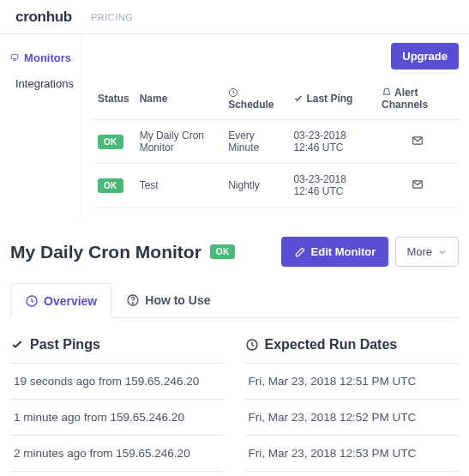  I want to click on list-item: Fri, Mar 23, 2018 12:54 PM UTC, so click(352, 473).